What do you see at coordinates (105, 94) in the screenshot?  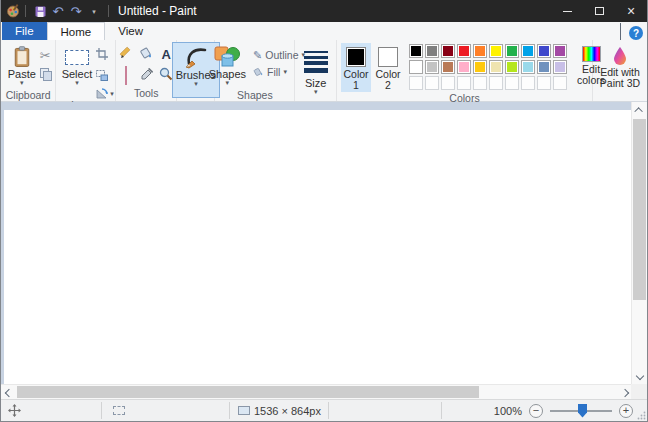 I see `rotate-button: ▾` at bounding box center [105, 94].